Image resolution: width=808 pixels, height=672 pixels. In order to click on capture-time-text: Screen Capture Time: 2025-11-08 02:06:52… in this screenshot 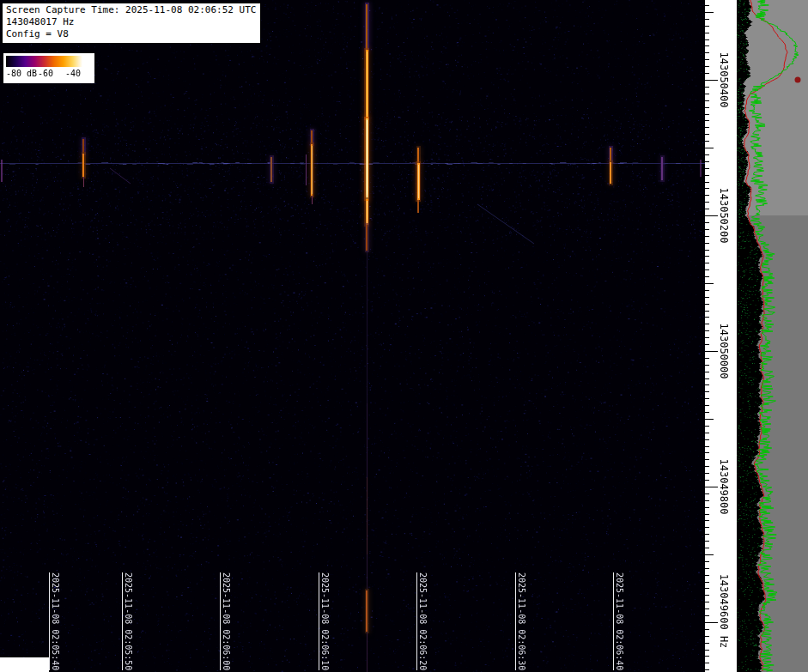, I will do `click(131, 10)`.